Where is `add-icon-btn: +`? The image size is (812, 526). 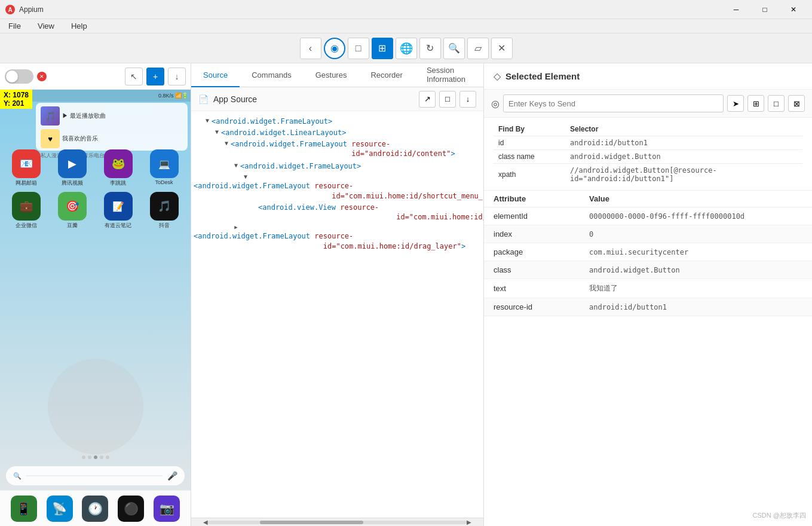 add-icon-btn: + is located at coordinates (155, 77).